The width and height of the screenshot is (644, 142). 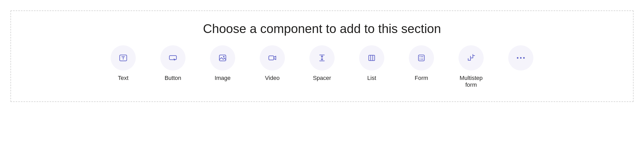 I want to click on component-label: Video, so click(x=272, y=78).